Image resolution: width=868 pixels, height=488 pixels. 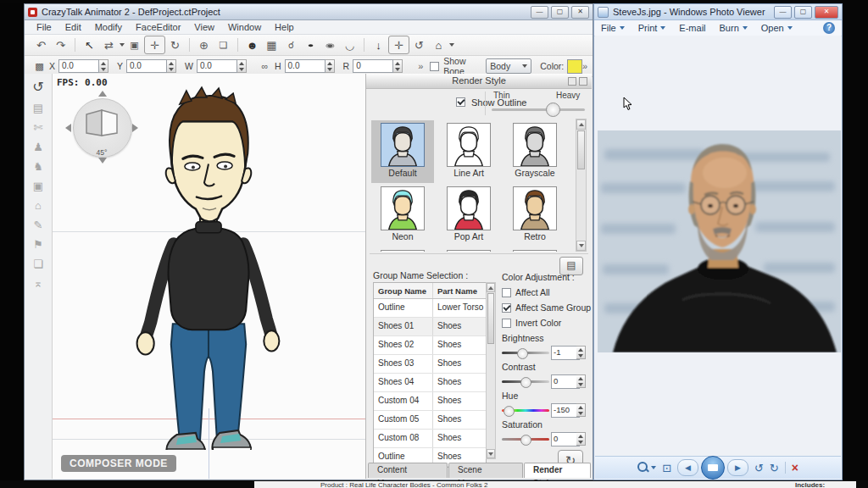 I want to click on export-tool-icon: ⌅, so click(x=39, y=283).